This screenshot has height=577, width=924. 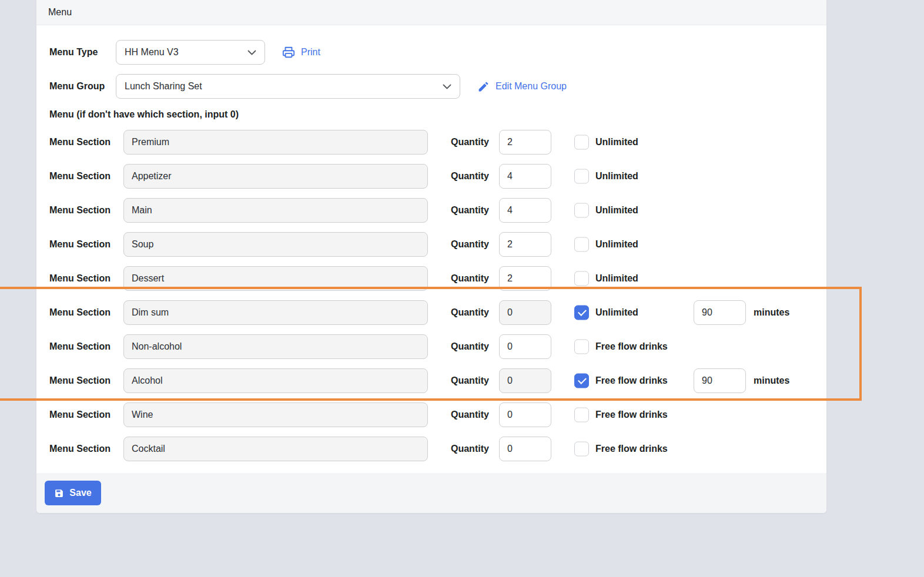 What do you see at coordinates (431, 493) in the screenshot?
I see `panel-footer: Save` at bounding box center [431, 493].